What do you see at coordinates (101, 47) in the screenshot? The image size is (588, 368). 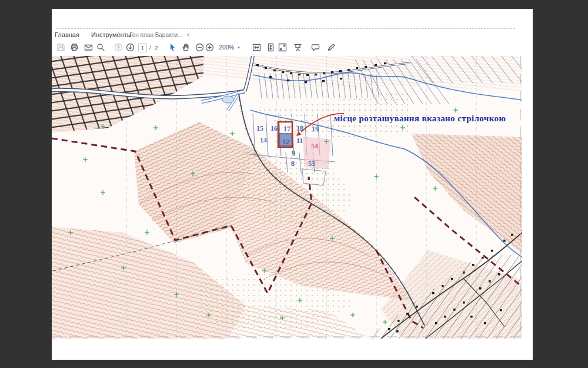 I see `search-icon` at bounding box center [101, 47].